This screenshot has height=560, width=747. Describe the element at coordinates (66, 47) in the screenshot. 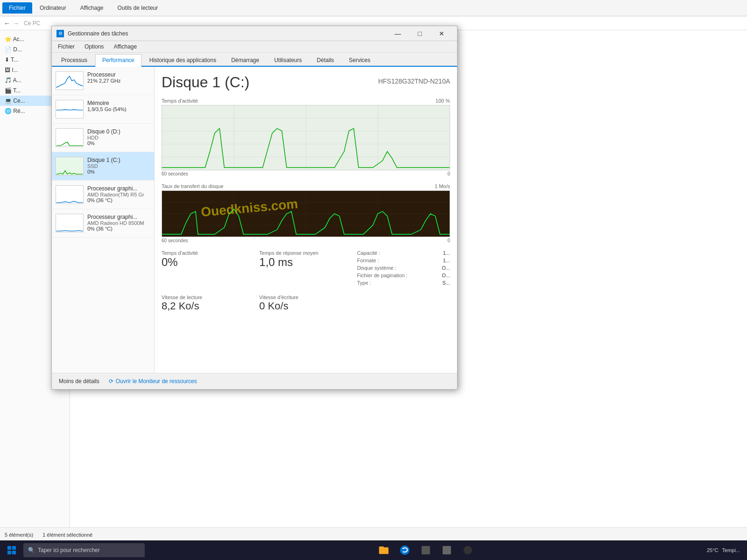

I see `menu-fichier: Fichier` at that location.